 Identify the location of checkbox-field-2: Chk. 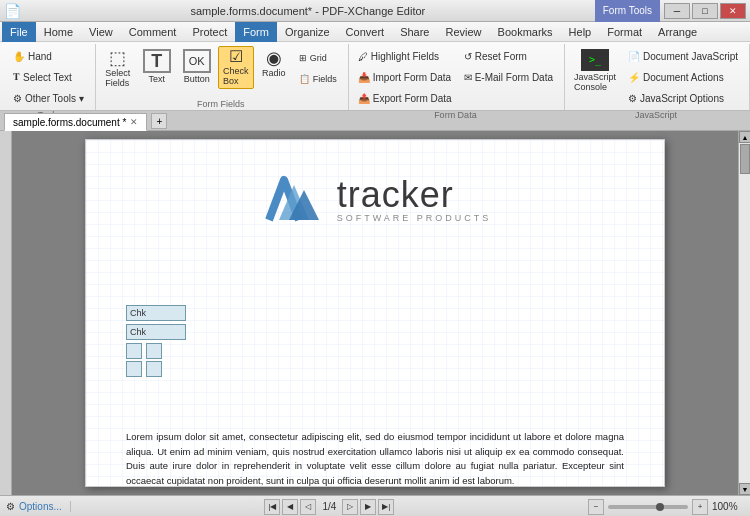
(156, 332).